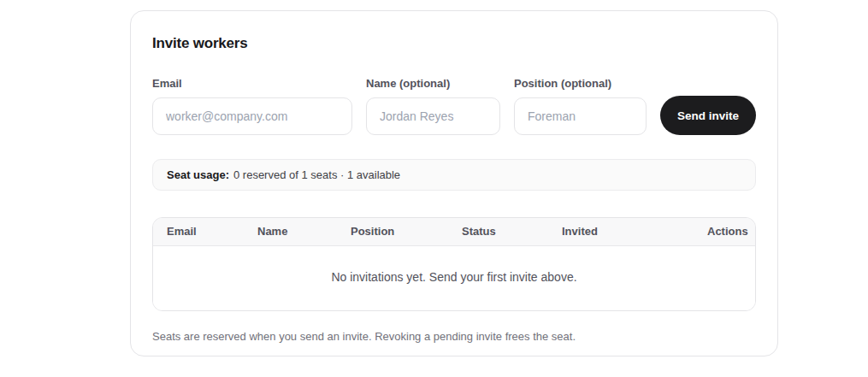 This screenshot has width=868, height=377. What do you see at coordinates (731, 232) in the screenshot?
I see `column-header-actions: Actions` at bounding box center [731, 232].